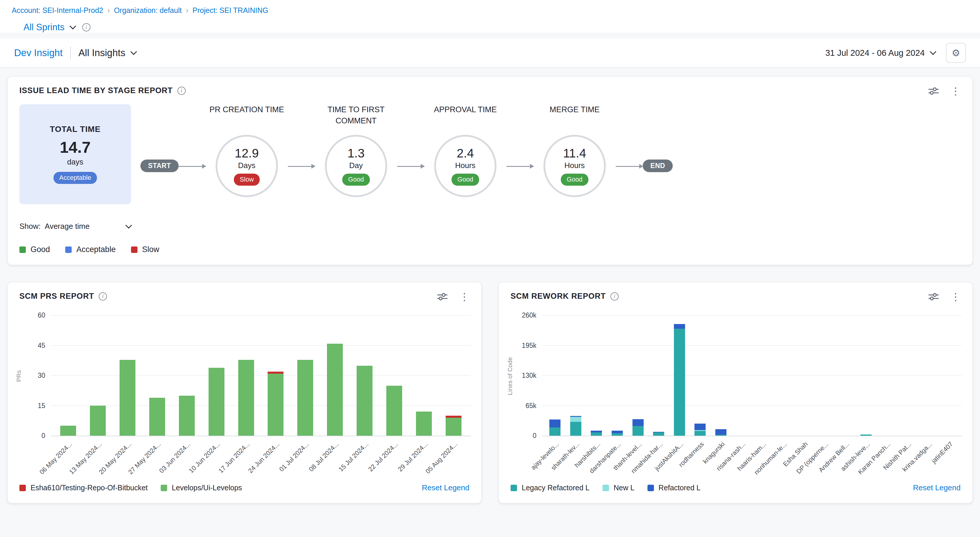 This screenshot has height=537, width=980. What do you see at coordinates (495, 27) in the screenshot?
I see `sprint-selector-row: All Sprints i` at bounding box center [495, 27].